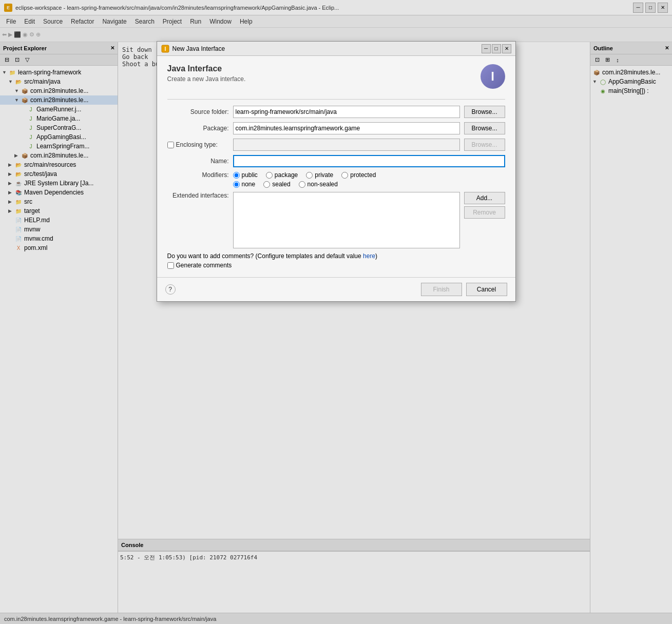 The width and height of the screenshot is (672, 624). What do you see at coordinates (324, 79) in the screenshot?
I see `dialog-header-subtitle: Create a new Java interface.` at bounding box center [324, 79].